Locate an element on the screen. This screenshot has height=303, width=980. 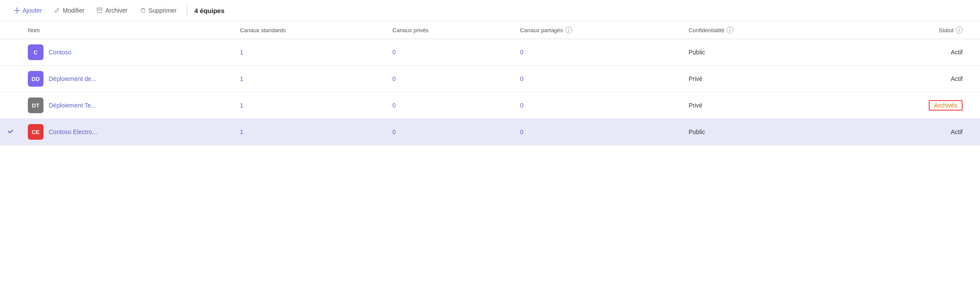
archive-label: Archiver is located at coordinates (117, 10).